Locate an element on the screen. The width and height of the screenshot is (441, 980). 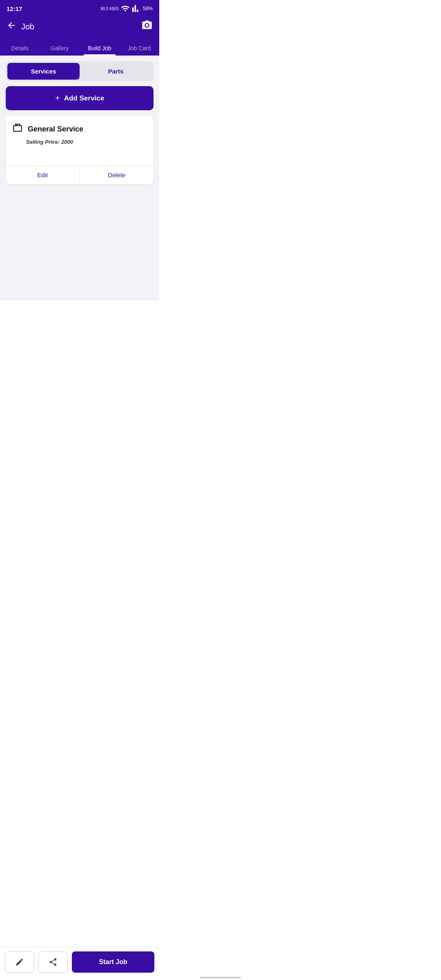
page-title: Job is located at coordinates (28, 27).